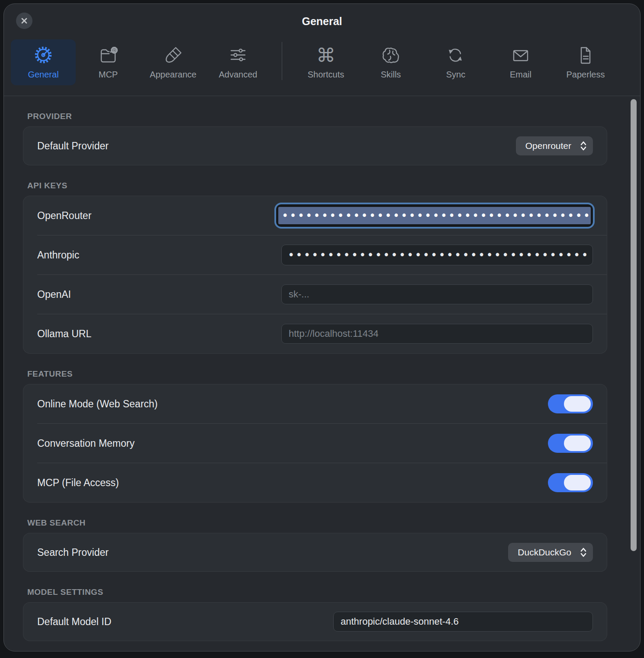 This screenshot has height=658, width=644. What do you see at coordinates (437, 294) in the screenshot?
I see `openai-key-input` at bounding box center [437, 294].